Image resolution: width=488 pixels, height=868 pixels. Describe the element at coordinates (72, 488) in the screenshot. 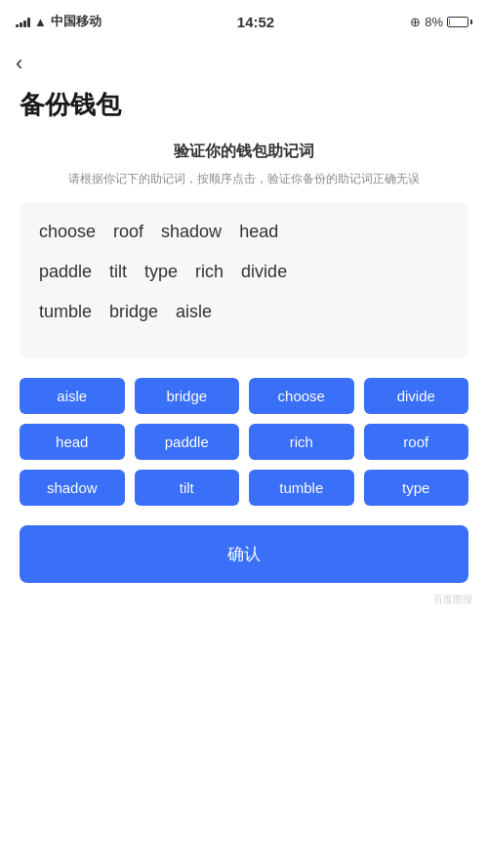

I see `chip-shadow: shadow` at that location.